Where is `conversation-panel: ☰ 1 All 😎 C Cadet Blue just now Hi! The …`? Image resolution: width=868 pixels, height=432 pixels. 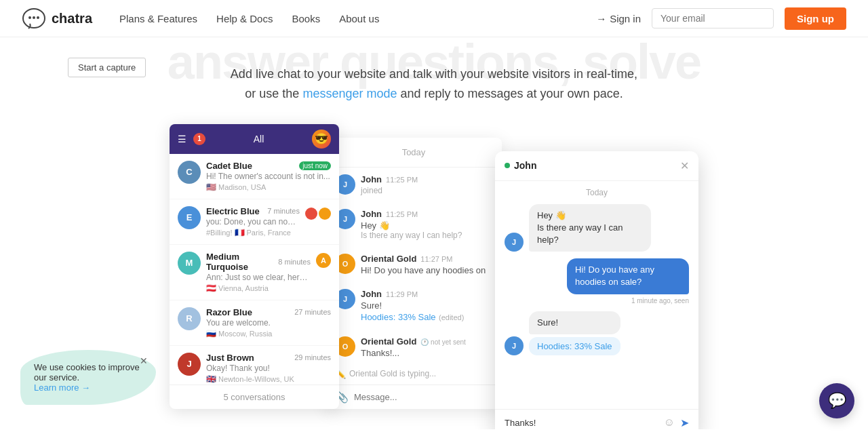 conversation-panel: ☰ 1 All 😎 C Cadet Blue just now Hi! The … is located at coordinates (254, 267).